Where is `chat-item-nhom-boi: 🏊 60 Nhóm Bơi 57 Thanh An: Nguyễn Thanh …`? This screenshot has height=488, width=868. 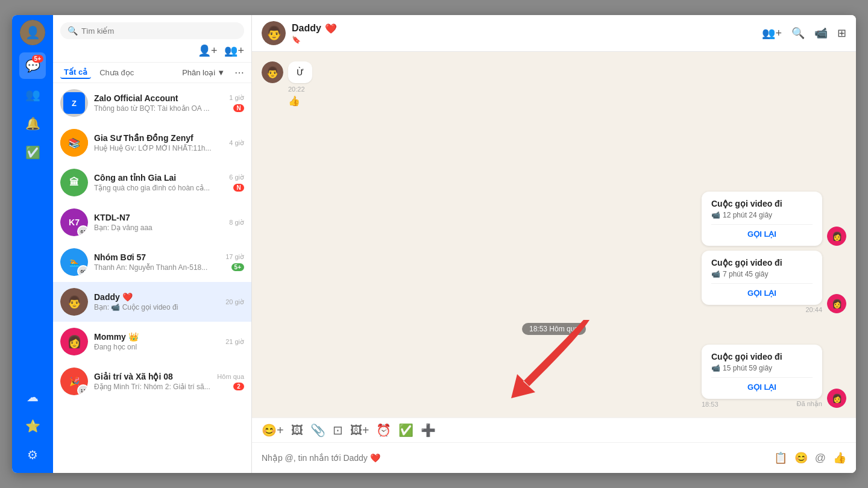 chat-item-nhom-boi: 🏊 60 Nhóm Bơi 57 Thanh An: Nguyễn Thanh … is located at coordinates (152, 262).